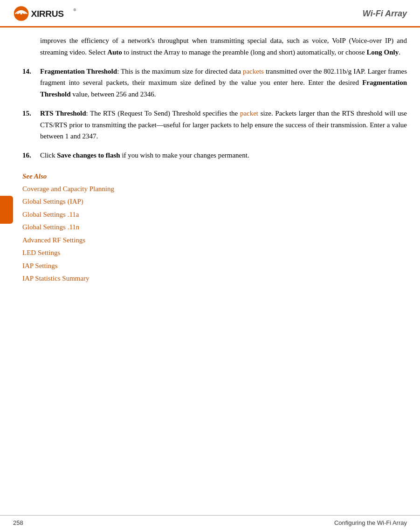 The height and width of the screenshot is (530, 420). What do you see at coordinates (63, 113) in the screenshot?
I see `rts-threshold-term: RTS Threshold` at bounding box center [63, 113].